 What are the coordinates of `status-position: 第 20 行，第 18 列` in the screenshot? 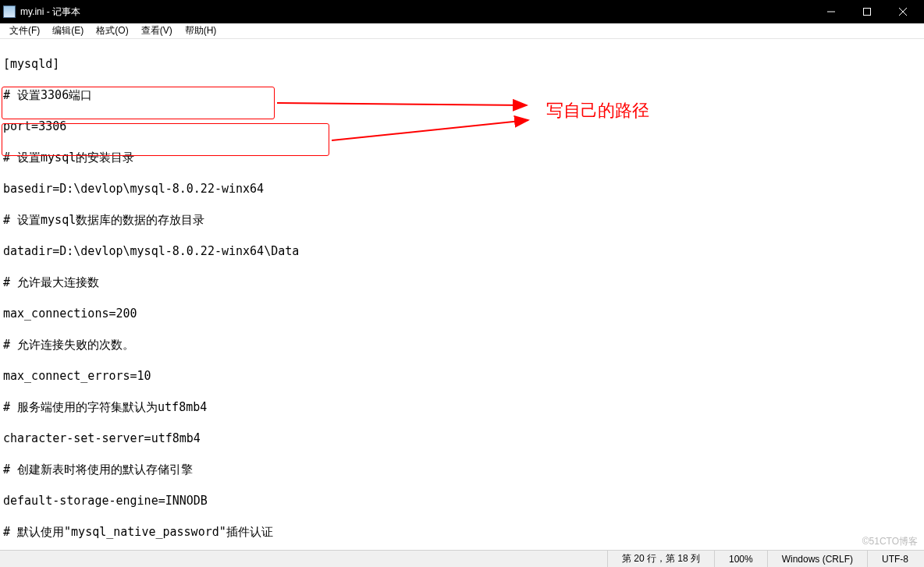 It's located at (660, 558).